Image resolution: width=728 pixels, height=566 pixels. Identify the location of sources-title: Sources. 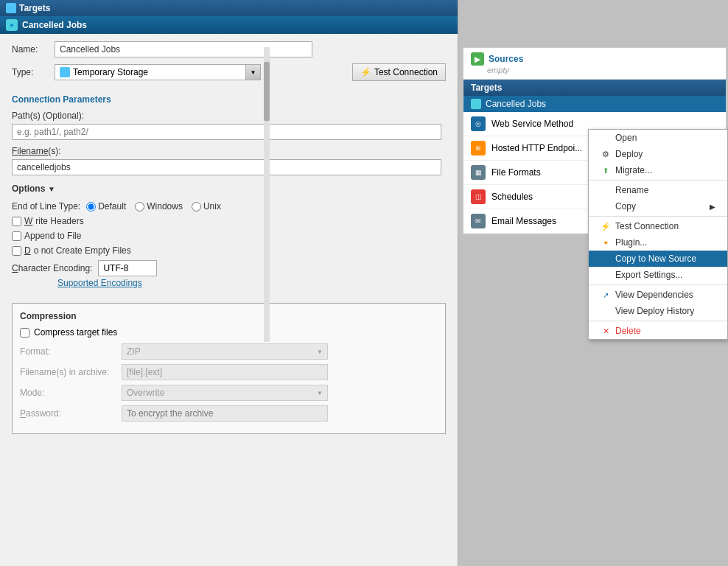
(505, 59).